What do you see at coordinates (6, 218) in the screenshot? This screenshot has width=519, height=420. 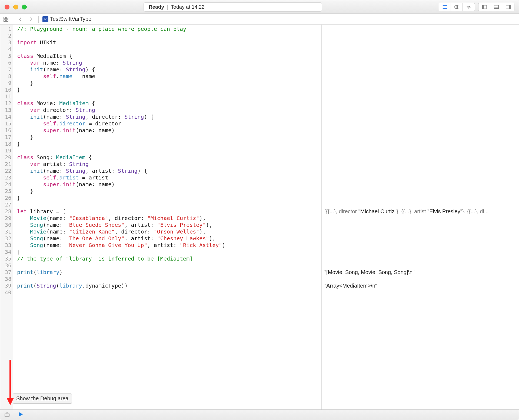 I see `line-number: 29` at bounding box center [6, 218].